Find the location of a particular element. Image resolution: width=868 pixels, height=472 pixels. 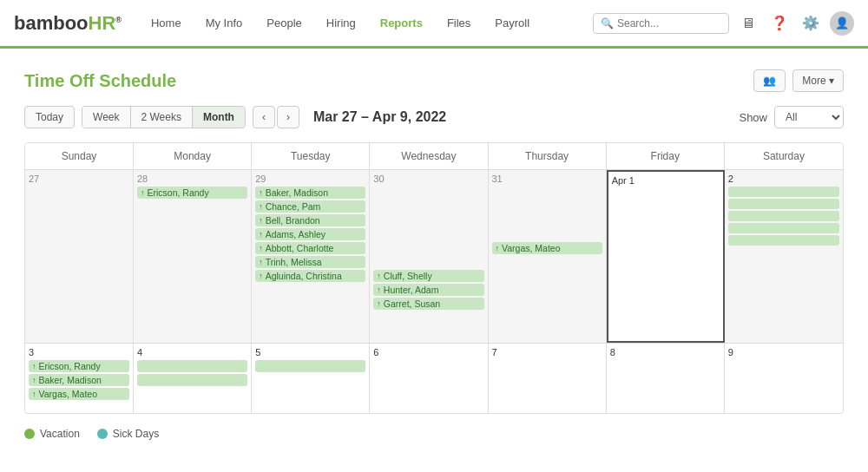

day-apr8: 8 is located at coordinates (666, 378).